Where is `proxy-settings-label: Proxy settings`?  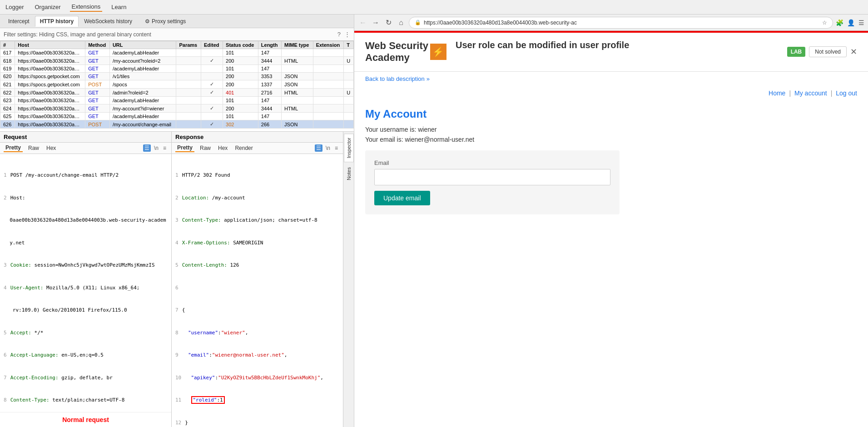
proxy-settings-label: Proxy settings is located at coordinates (169, 21).